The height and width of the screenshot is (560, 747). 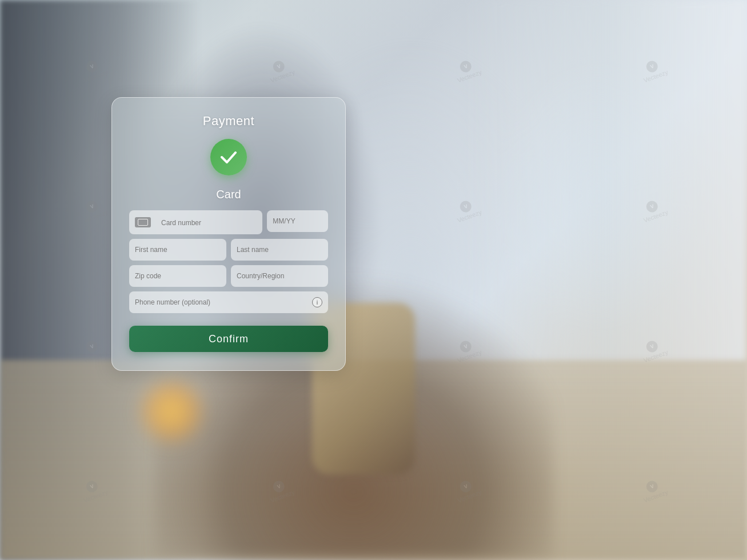 What do you see at coordinates (229, 157) in the screenshot?
I see `checkmark-icon` at bounding box center [229, 157].